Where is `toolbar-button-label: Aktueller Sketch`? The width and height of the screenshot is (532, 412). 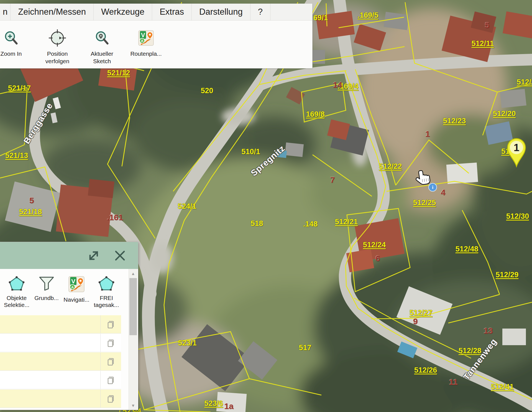
toolbar-button-label: Aktueller Sketch is located at coordinates (102, 57).